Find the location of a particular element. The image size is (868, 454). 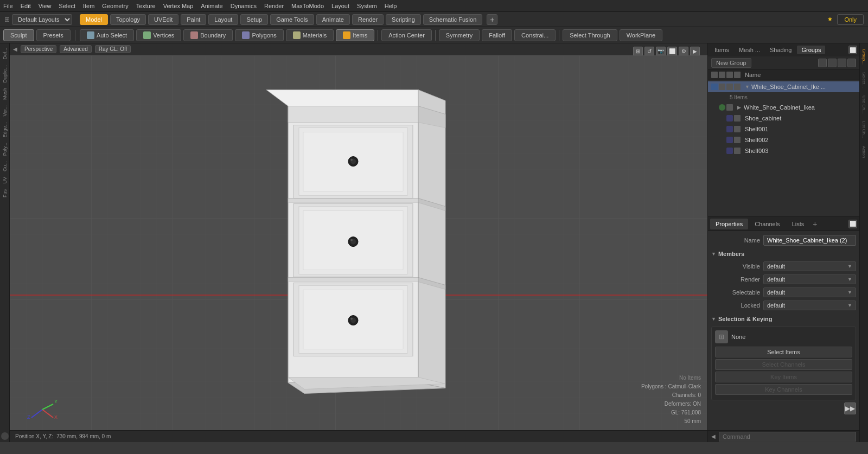

props-tab-lists: Lists is located at coordinates (799, 224).